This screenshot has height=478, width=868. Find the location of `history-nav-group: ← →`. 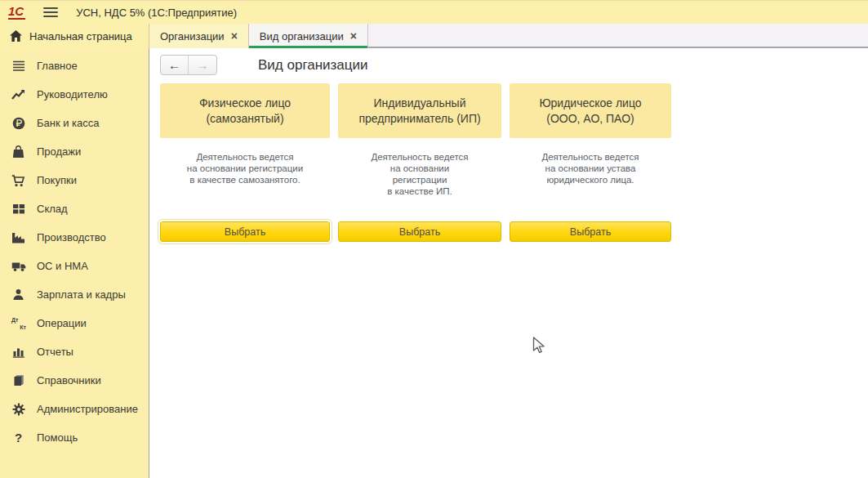

history-nav-group: ← → is located at coordinates (189, 65).